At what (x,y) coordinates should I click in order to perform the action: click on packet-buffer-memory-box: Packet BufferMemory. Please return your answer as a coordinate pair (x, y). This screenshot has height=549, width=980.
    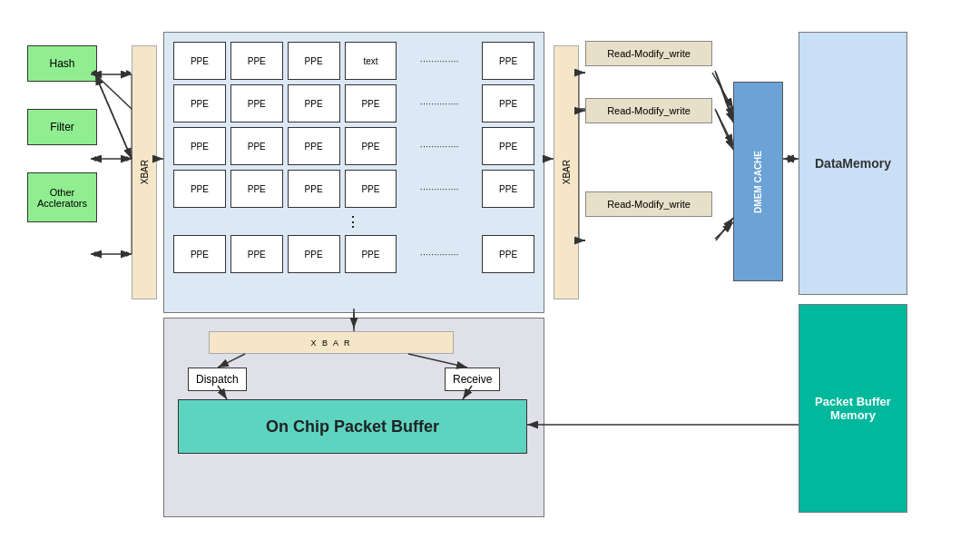
    Looking at the image, I should click on (853, 408).